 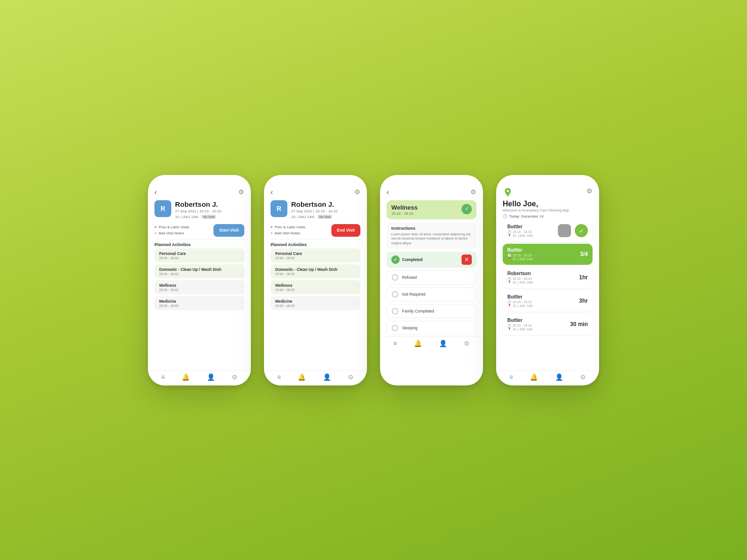 I want to click on phone-2: ‹ ⚙ R Robertson J. 27 Sep 2022 | 15:10 -…, so click(x=315, y=280).